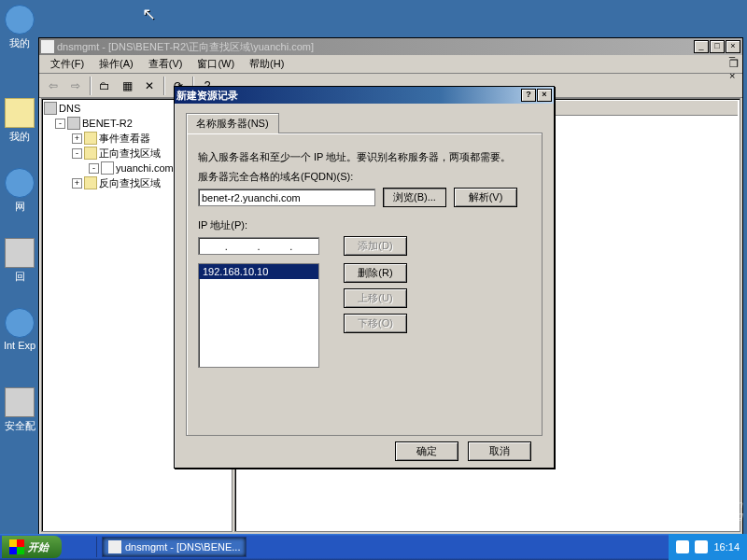 The height and width of the screenshot is (560, 747). What do you see at coordinates (20, 345) in the screenshot?
I see `icon-label: Int Exp` at bounding box center [20, 345].